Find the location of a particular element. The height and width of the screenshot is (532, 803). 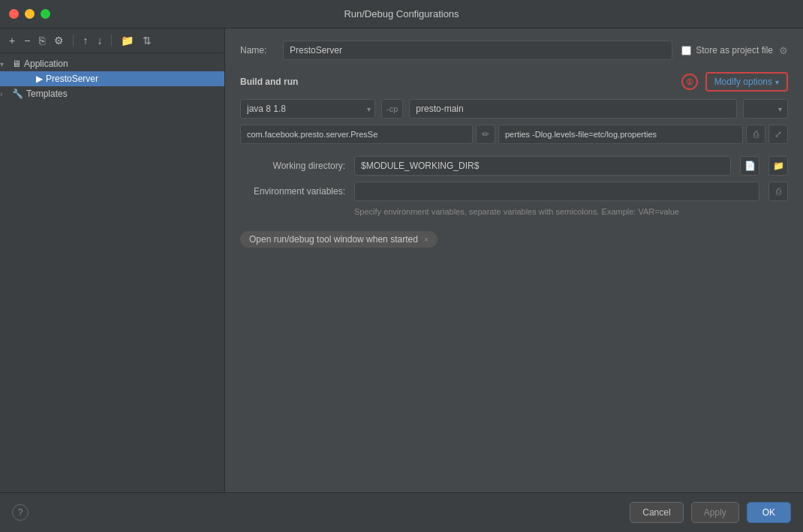

env-variables-input is located at coordinates (557, 191).